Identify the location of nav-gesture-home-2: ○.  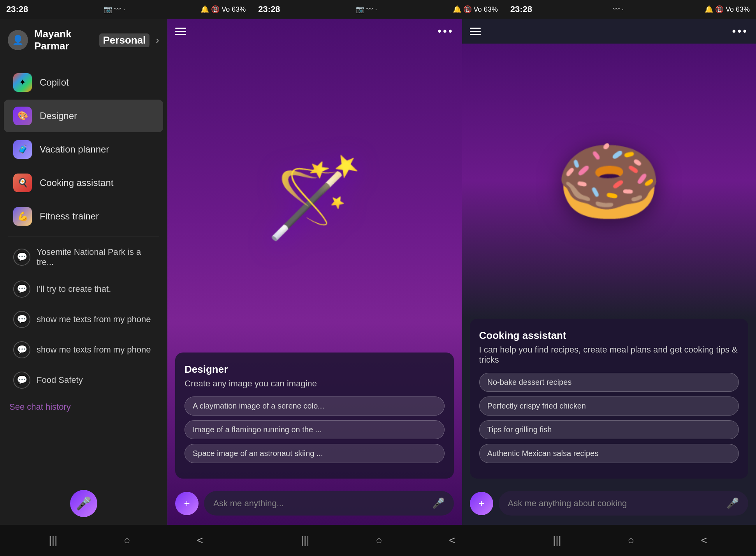
(379, 540).